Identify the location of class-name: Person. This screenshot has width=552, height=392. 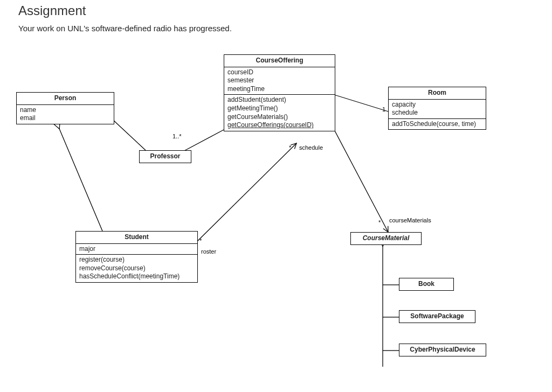
(65, 99).